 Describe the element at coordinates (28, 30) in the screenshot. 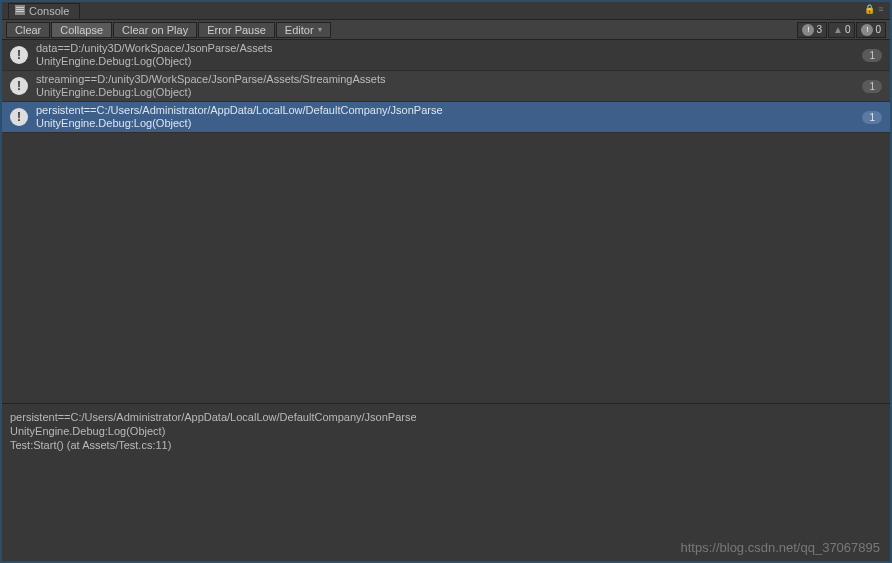

I see `clear-button: Clear` at that location.